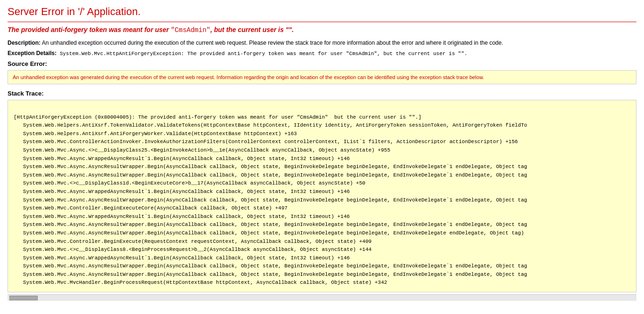 This screenshot has height=314, width=644. I want to click on description-text: An unhandled exception occurred during t…, so click(272, 43).